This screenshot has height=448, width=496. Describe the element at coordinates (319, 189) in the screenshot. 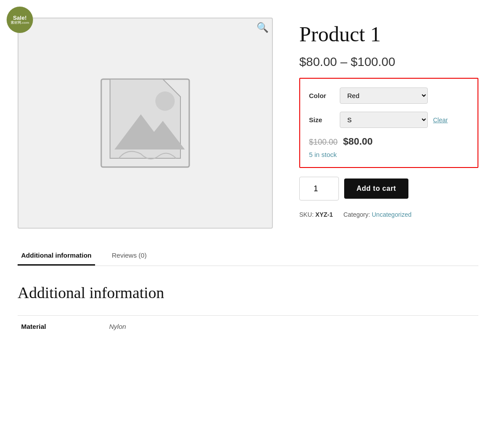

I see `quantity-input` at that location.